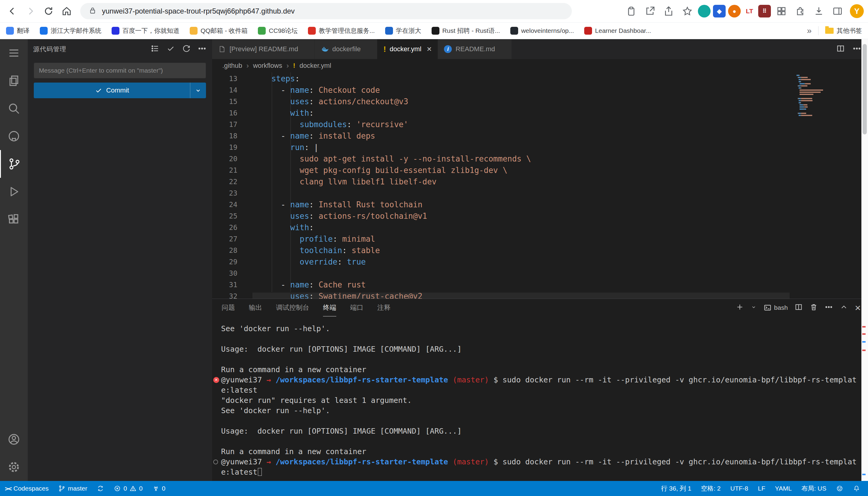 This screenshot has height=496, width=868. I want to click on code-line: 22 clang llvm libelf1 libelf-dev, so click(540, 182).